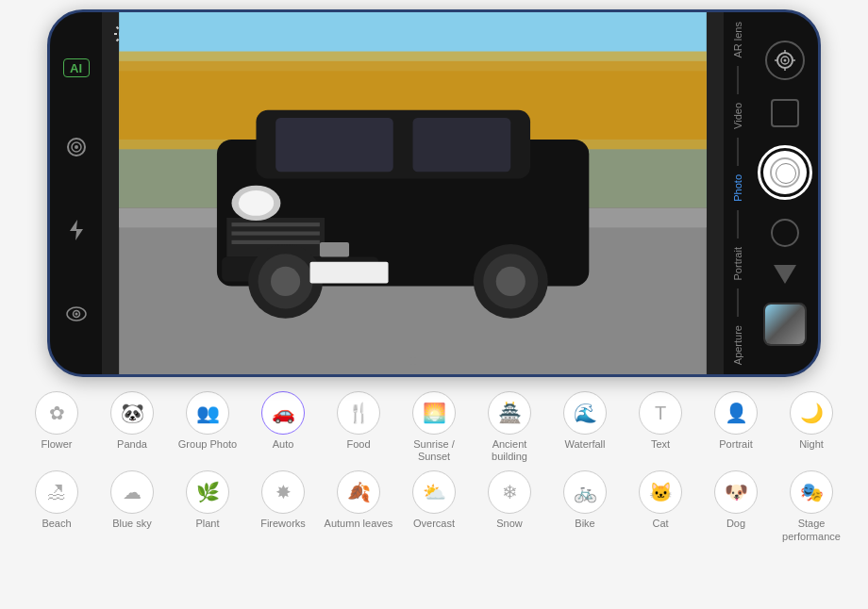 The image size is (868, 609). I want to click on icon-item-overcast: ⛅Overcast, so click(434, 500).